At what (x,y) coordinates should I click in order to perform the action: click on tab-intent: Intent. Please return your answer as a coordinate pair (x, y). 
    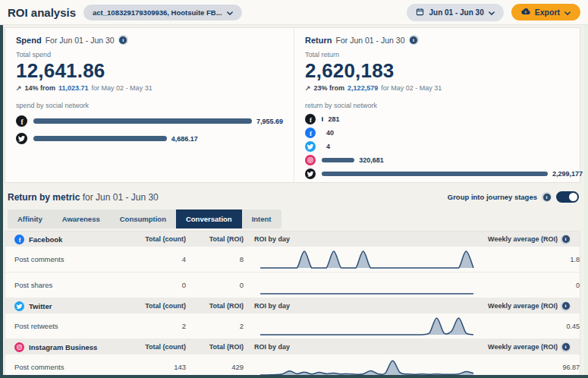
    Looking at the image, I should click on (262, 219).